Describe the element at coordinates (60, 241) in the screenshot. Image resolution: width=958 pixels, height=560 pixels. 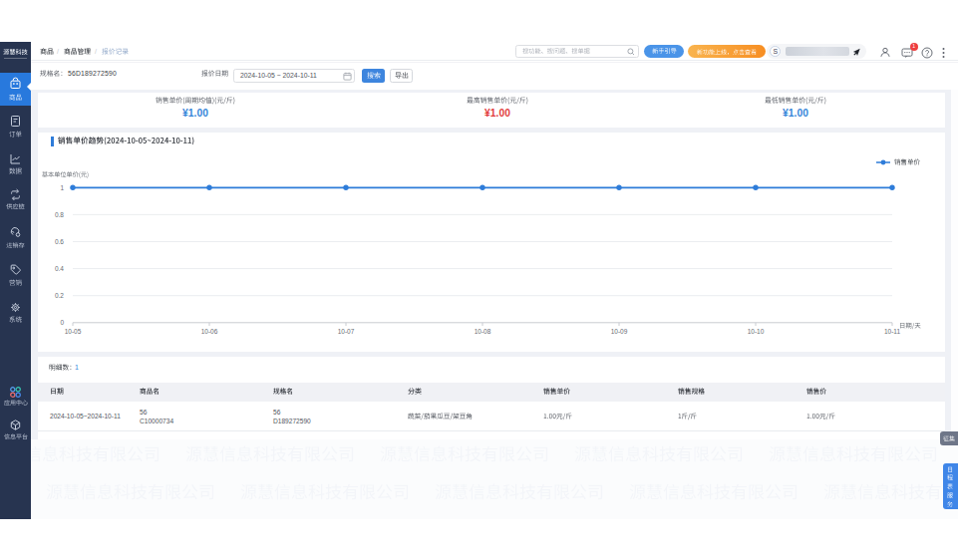
I see `svg-text: 0.6` at that location.